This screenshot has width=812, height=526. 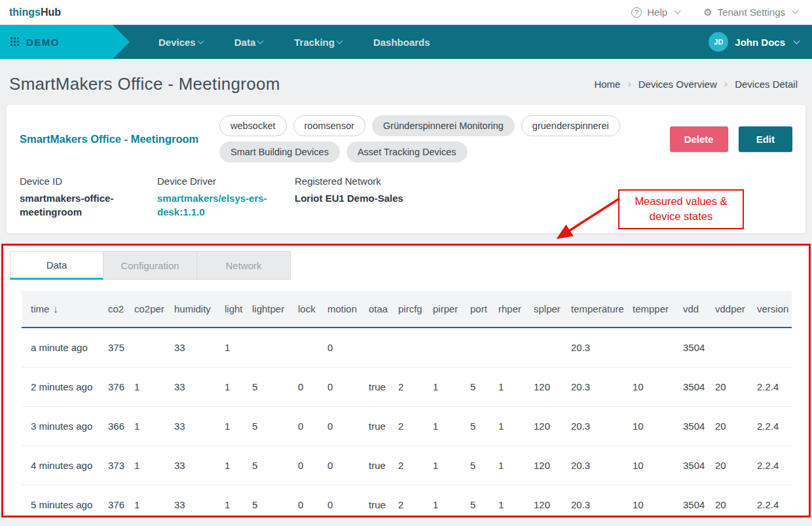 What do you see at coordinates (544, 347) in the screenshot?
I see `table-cell-splper` at bounding box center [544, 347].